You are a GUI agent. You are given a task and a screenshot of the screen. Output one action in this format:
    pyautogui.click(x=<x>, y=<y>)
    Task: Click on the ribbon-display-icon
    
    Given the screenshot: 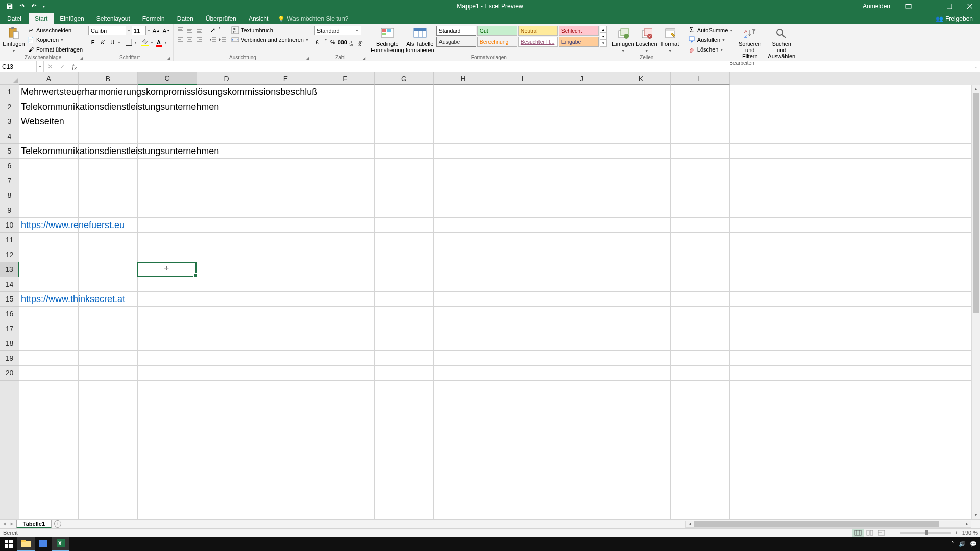 What is the action you would take?
    pyautogui.click(x=909, y=6)
    